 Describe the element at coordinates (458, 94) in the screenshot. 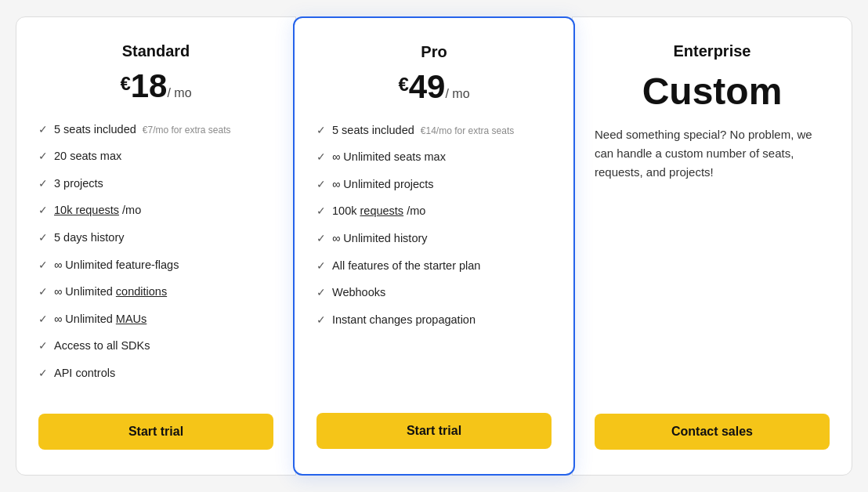

I see `pro-price-period: / mo` at that location.